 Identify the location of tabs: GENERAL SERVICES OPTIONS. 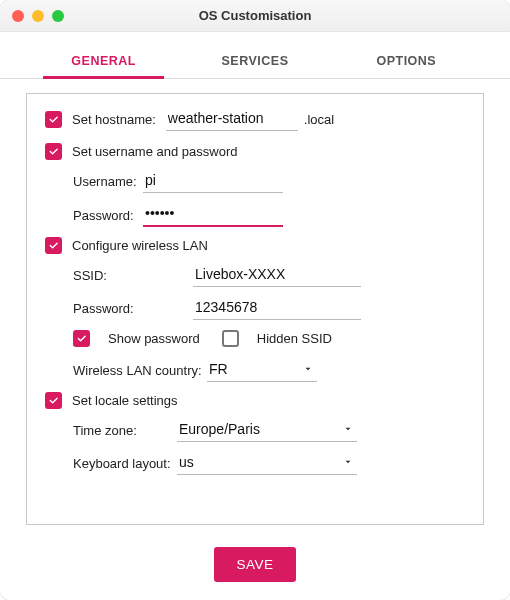
(255, 60).